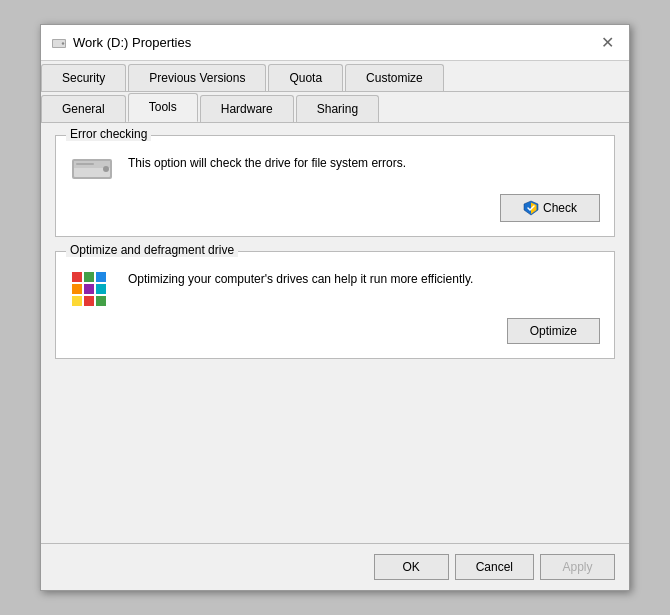  What do you see at coordinates (364, 279) in the screenshot?
I see `optimize-description: Optimizing your computer's drives can he…` at bounding box center [364, 279].